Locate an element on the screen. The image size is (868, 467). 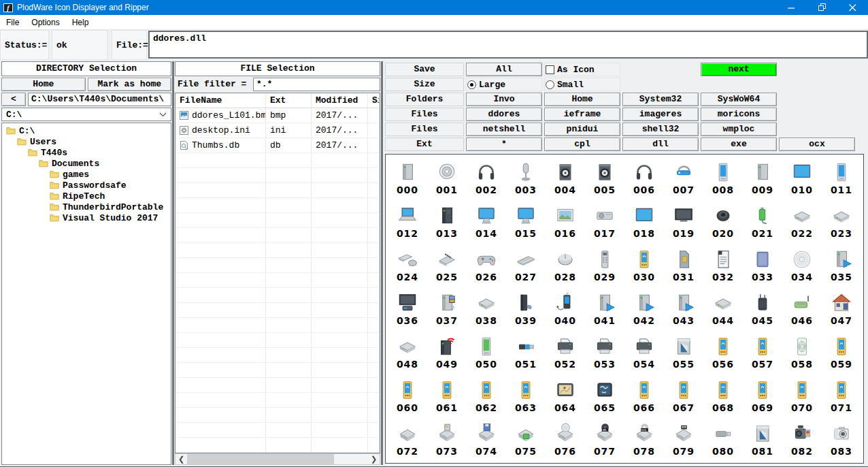
icon-cell-046: 046 is located at coordinates (802, 309).